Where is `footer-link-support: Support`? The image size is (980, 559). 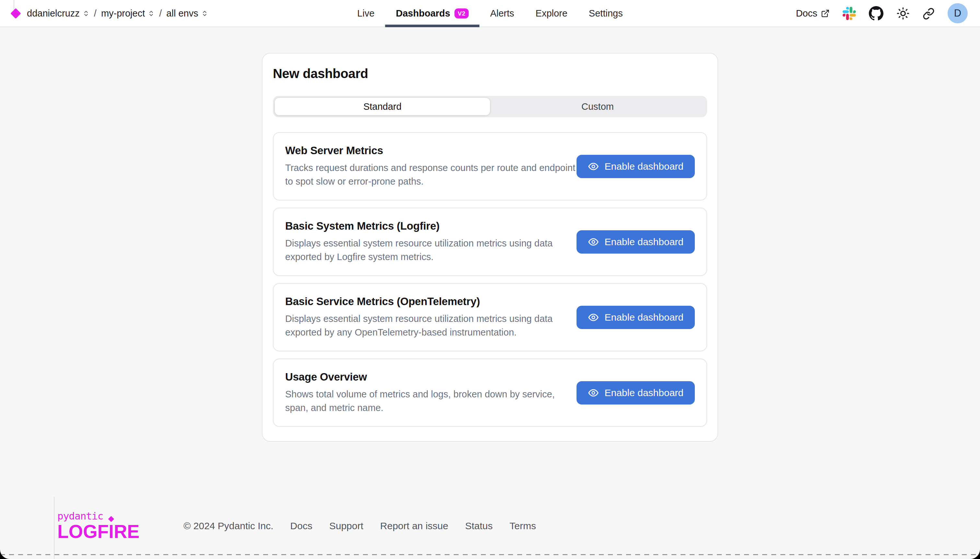
footer-link-support: Support is located at coordinates (347, 526).